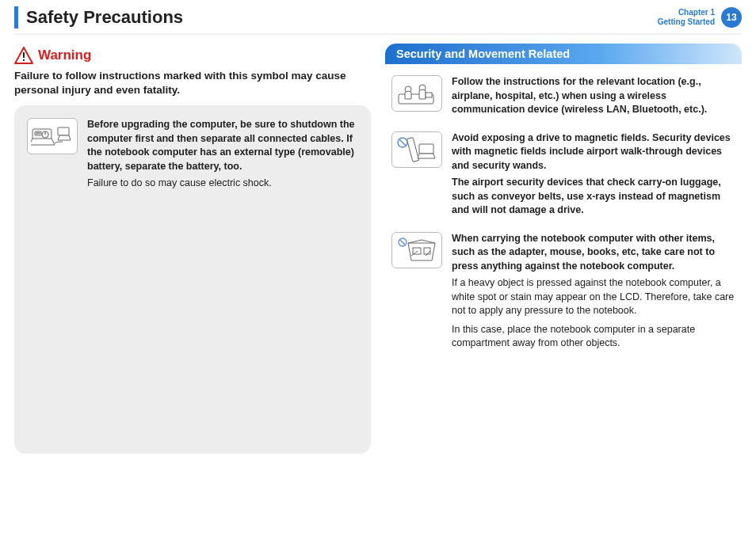 The image size is (756, 536). What do you see at coordinates (193, 55) in the screenshot?
I see `warning-heading: Warning` at bounding box center [193, 55].